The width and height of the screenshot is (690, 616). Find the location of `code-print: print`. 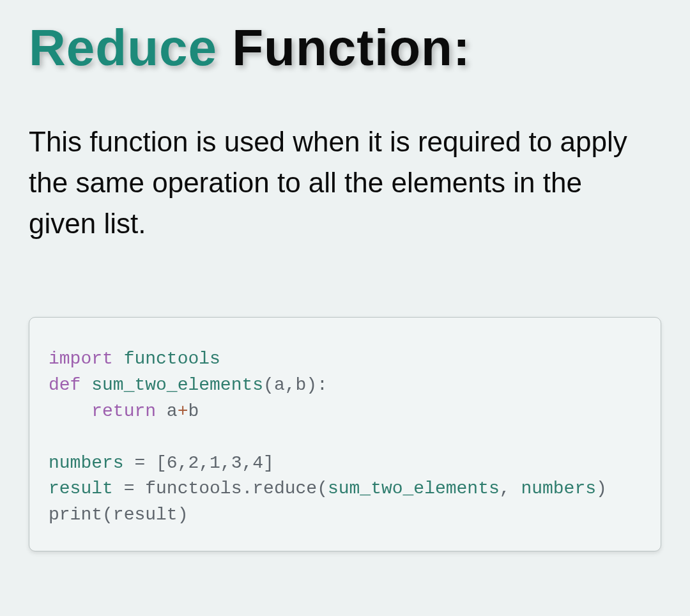

code-print: print is located at coordinates (75, 515).